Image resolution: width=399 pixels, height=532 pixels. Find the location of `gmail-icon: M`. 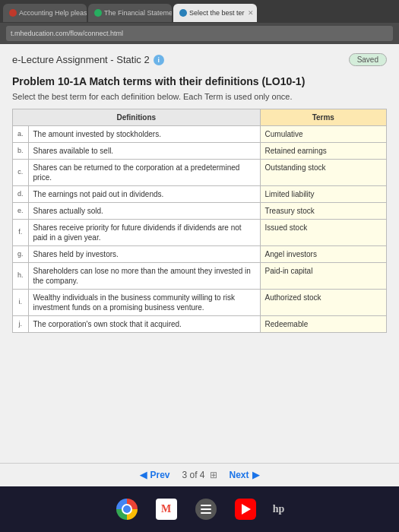

gmail-icon: M is located at coordinates (166, 509).